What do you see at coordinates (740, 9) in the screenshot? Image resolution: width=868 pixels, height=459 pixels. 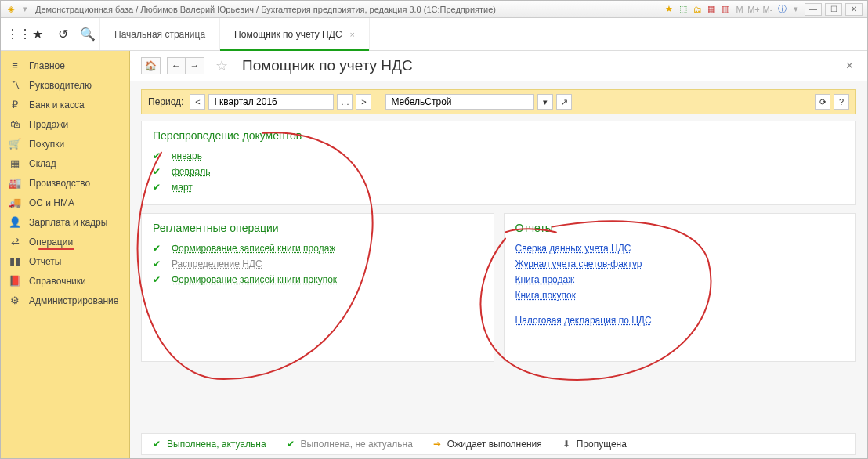 I see `m-icon: M` at bounding box center [740, 9].